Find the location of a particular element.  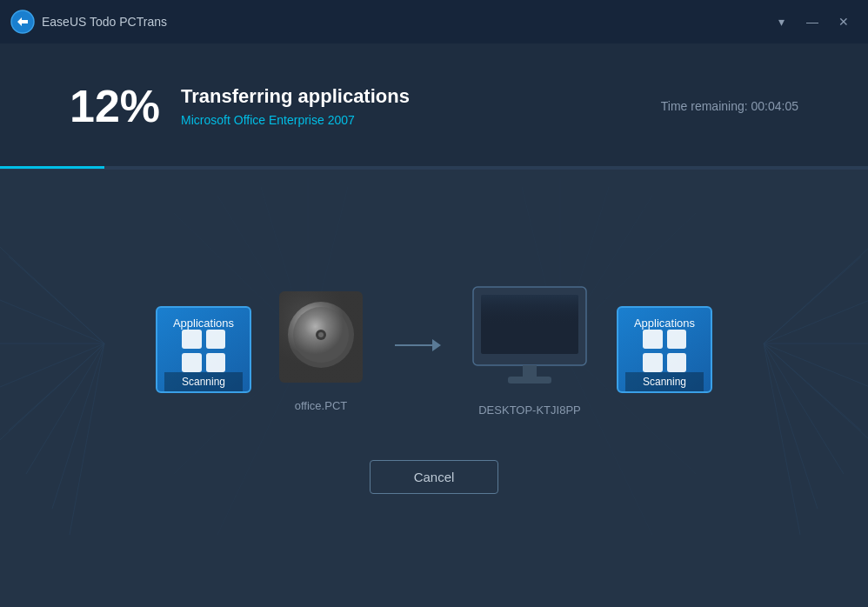

transfer-arrow is located at coordinates (417, 345).